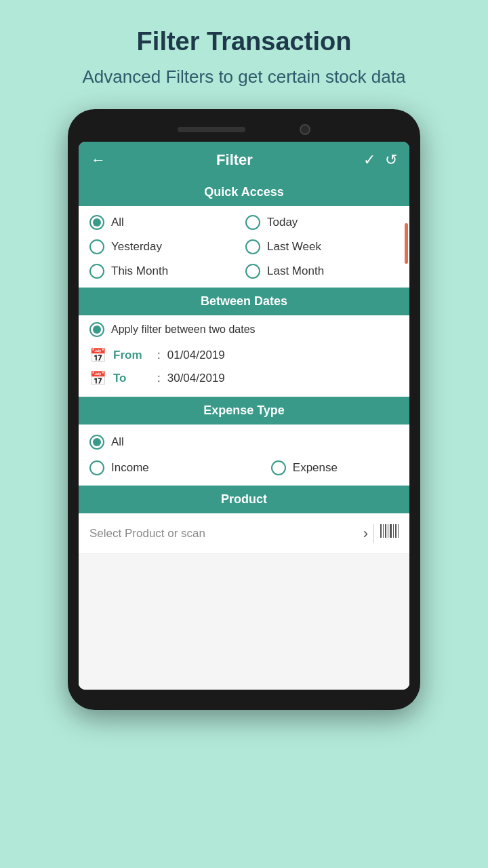 Image resolution: width=488 pixels, height=868 pixels. What do you see at coordinates (118, 222) in the screenshot?
I see `radio-all-label: All` at bounding box center [118, 222].